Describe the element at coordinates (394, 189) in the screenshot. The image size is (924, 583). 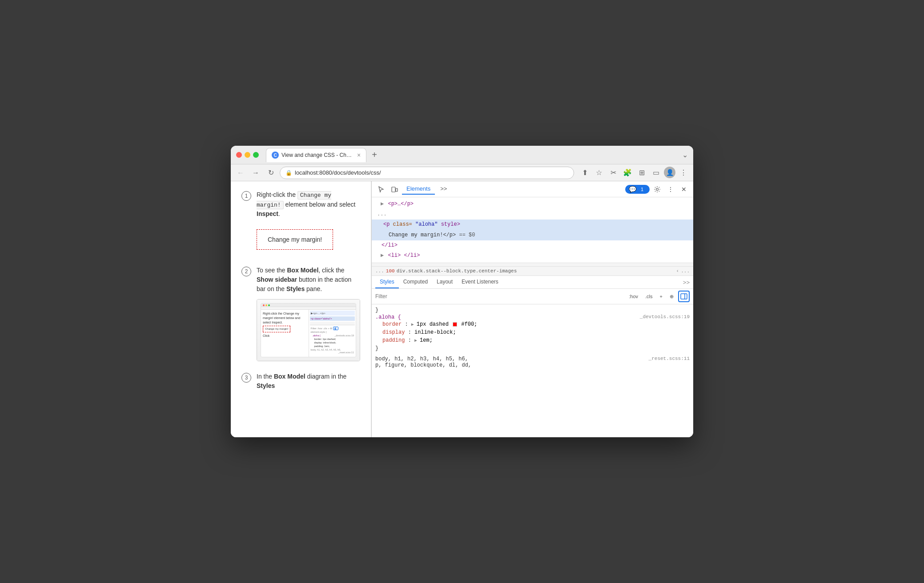
I see `device-icon` at that location.